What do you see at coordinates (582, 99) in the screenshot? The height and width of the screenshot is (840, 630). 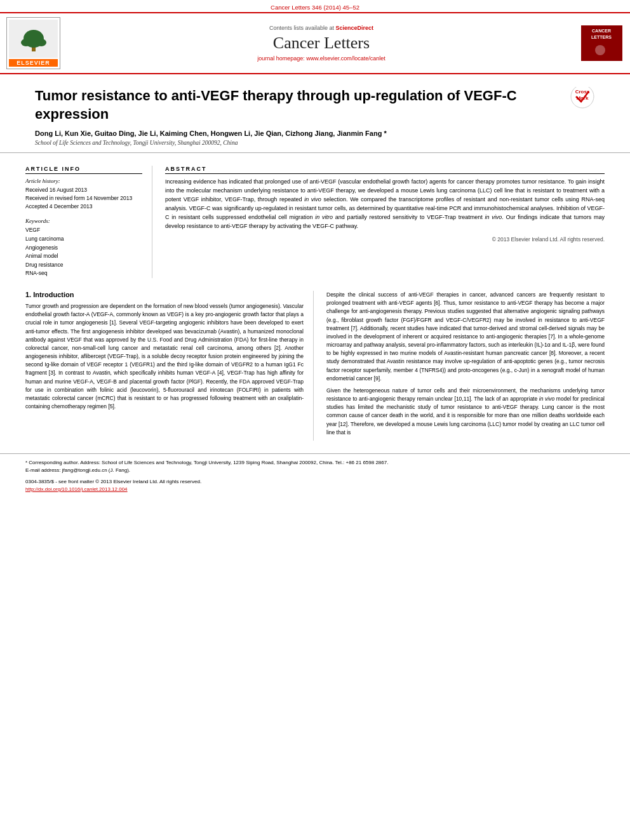 I see `crossmark-area: Cross Mark` at bounding box center [582, 99].